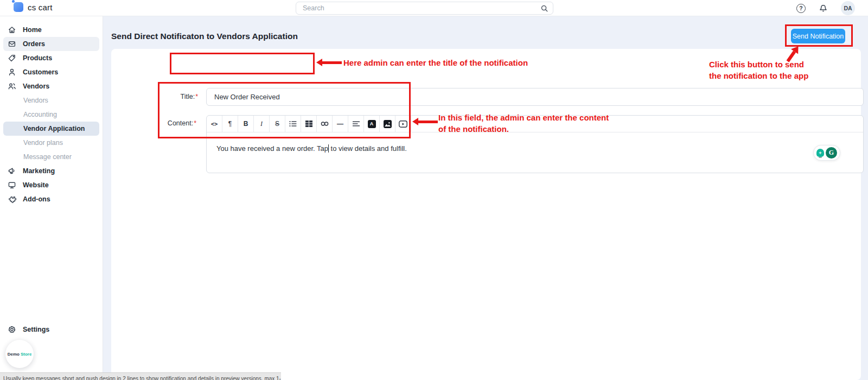 This screenshot has height=380, width=868. I want to click on sidebar: Home Orders Products Customers Vend, so click(52, 198).